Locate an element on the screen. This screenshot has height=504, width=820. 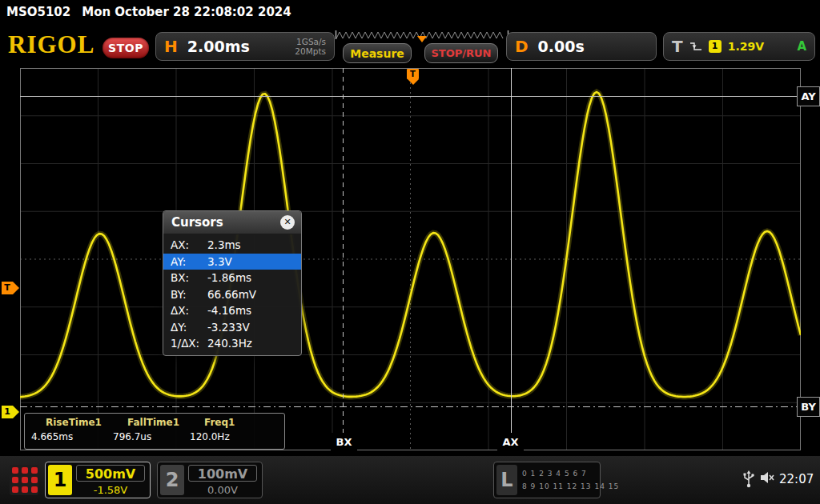
measurement-item: Freq1120.0Hz is located at coordinates (230, 430).